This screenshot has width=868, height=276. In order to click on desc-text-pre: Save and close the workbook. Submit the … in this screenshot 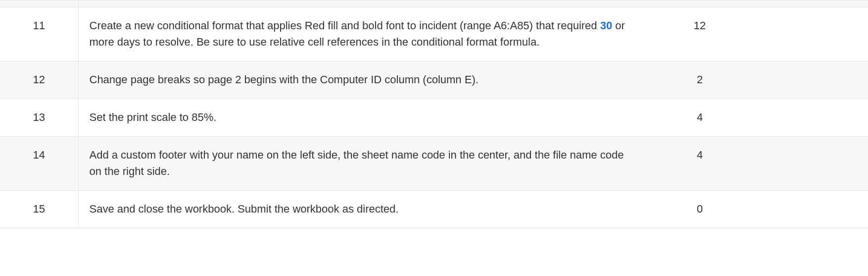, I will do `click(244, 209)`.